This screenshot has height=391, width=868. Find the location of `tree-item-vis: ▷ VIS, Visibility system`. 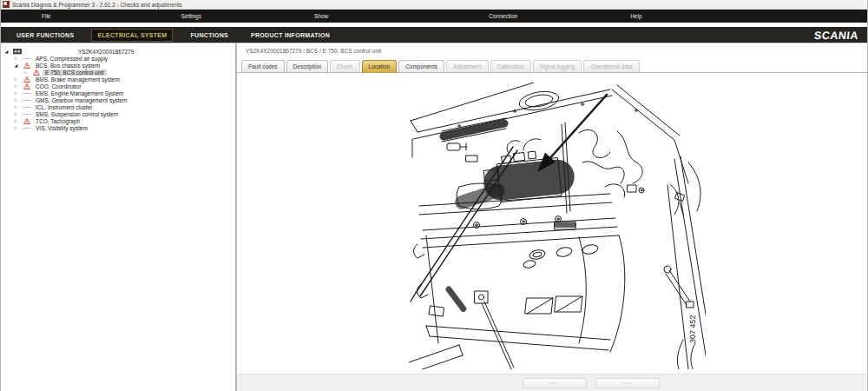

tree-item-vis: ▷ VIS, Visibility system is located at coordinates (118, 128).